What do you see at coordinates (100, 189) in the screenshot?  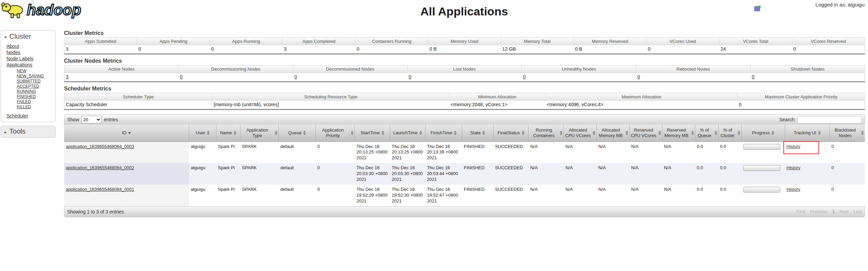 I see `application-id-link: application_1639655468064_0001` at bounding box center [100, 189].